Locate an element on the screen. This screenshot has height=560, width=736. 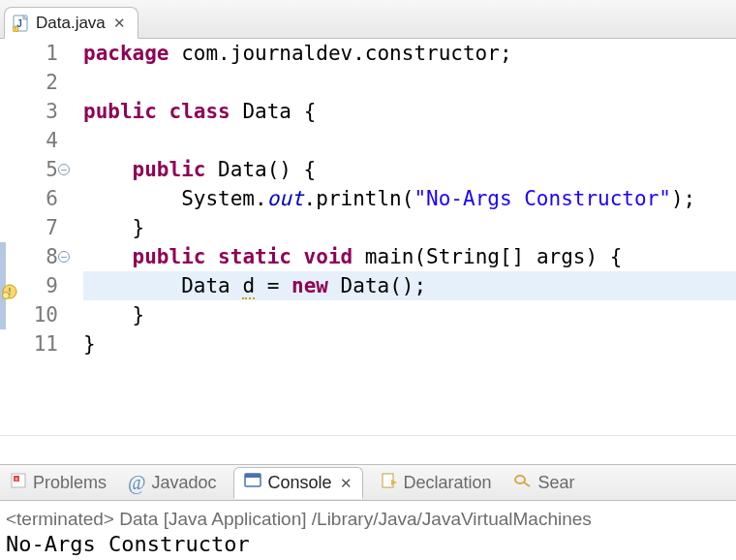
tab-label: Data.java is located at coordinates (71, 23).